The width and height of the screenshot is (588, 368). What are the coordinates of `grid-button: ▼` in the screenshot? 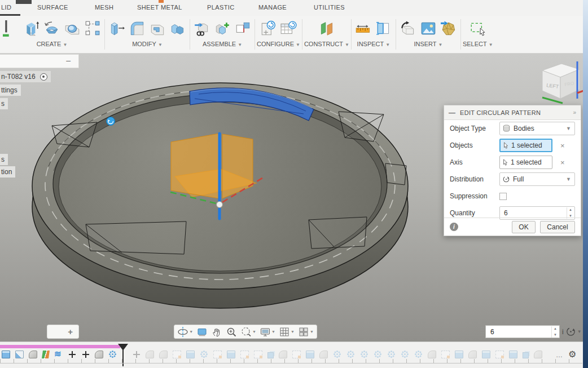 It's located at (287, 332).